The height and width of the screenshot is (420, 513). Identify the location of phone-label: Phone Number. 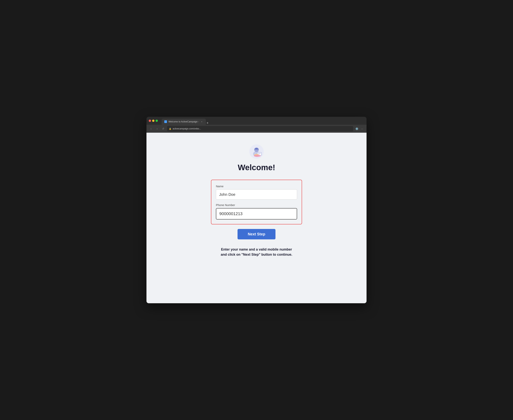
(256, 205).